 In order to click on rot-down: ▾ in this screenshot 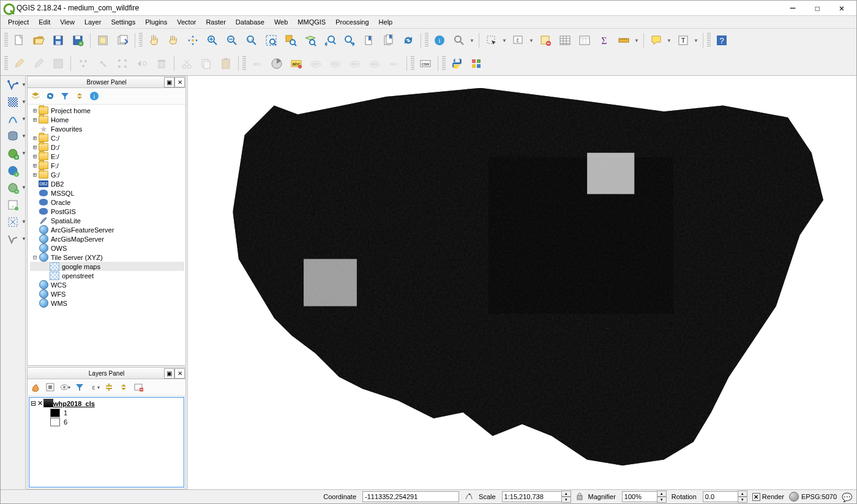, I will do `click(743, 500)`.